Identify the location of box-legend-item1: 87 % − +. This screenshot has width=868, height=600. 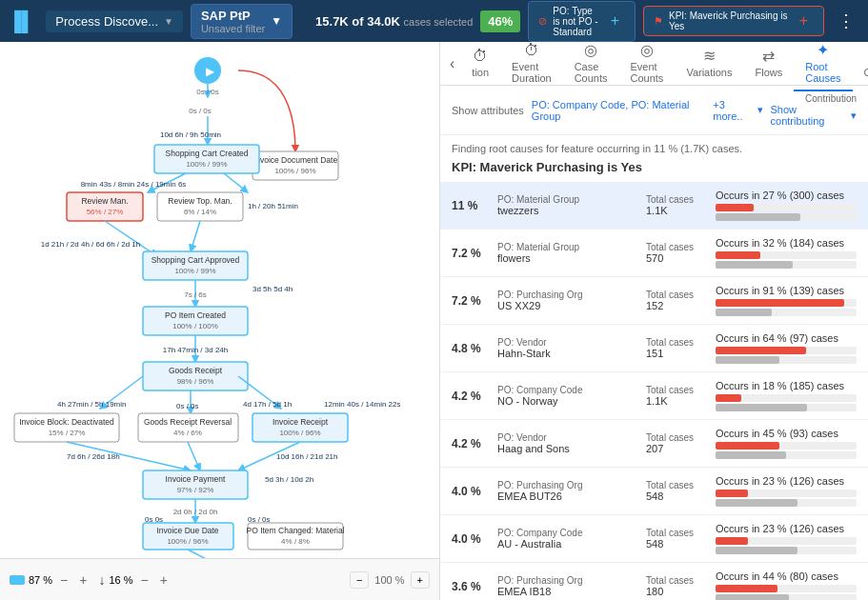
(50, 580).